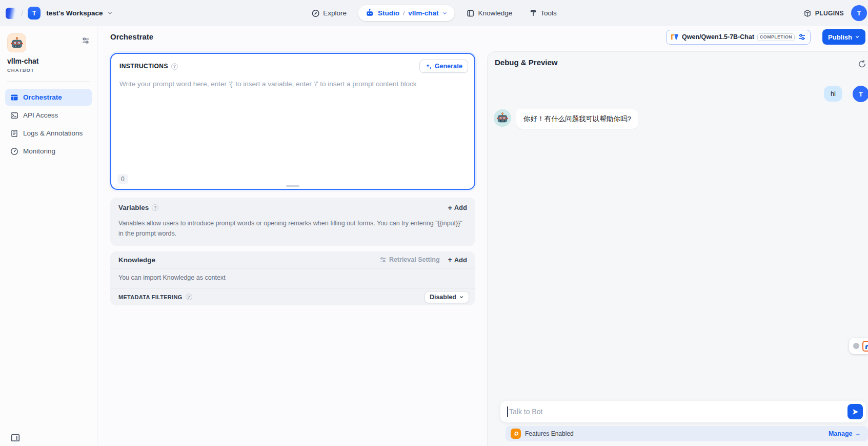  What do you see at coordinates (443, 297) in the screenshot?
I see `metadata-filtering-value: Disabled` at bounding box center [443, 297].